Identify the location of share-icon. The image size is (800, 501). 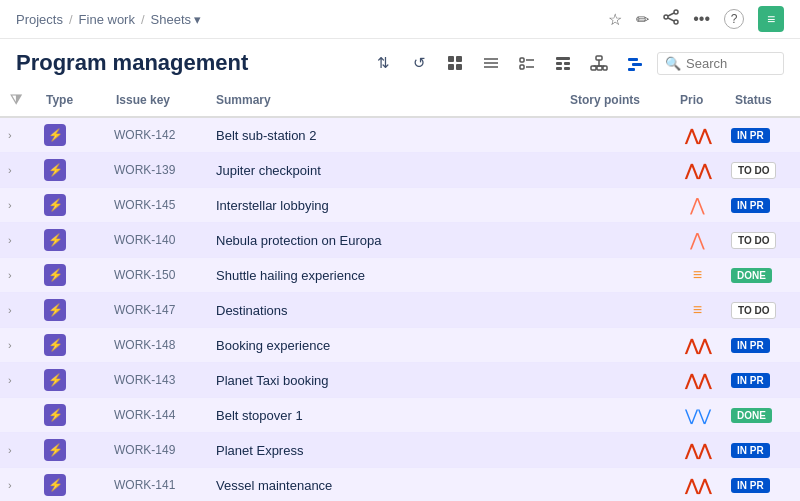
(671, 19).